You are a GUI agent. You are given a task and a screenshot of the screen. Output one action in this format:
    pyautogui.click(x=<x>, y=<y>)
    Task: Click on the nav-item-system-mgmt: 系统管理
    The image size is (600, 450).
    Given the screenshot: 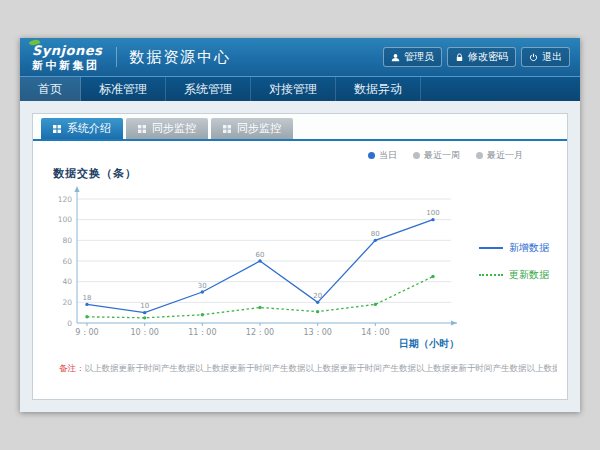 What is the action you would take?
    pyautogui.click(x=208, y=89)
    